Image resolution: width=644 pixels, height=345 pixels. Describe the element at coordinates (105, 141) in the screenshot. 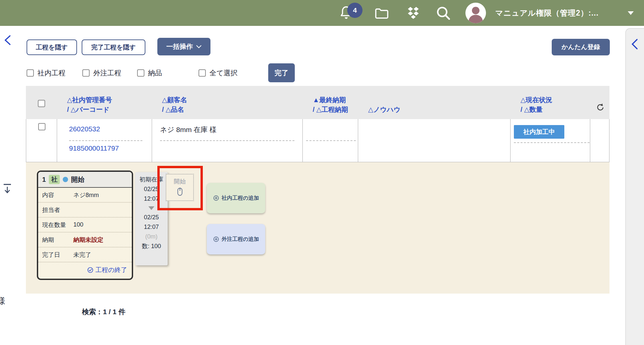

I see `row-mgmt-cell: 26020532 9185000011797` at that location.